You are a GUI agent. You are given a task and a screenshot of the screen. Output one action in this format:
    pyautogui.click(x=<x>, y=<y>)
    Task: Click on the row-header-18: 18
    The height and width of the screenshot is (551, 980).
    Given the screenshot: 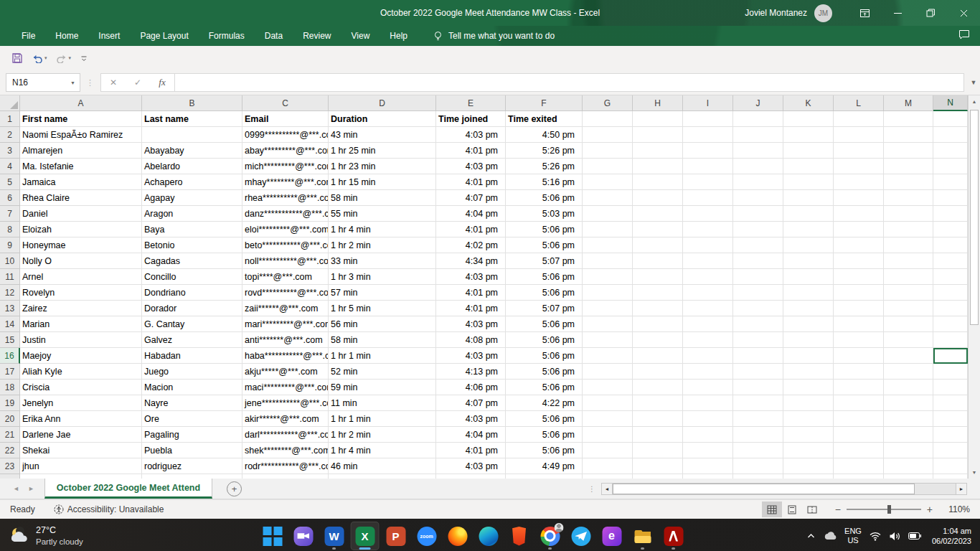 What is the action you would take?
    pyautogui.click(x=10, y=387)
    